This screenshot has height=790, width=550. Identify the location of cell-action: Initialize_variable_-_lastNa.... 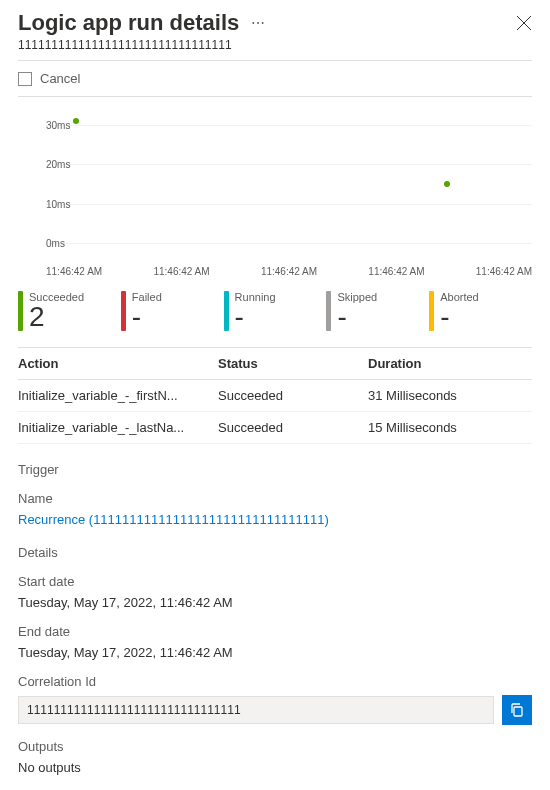
(118, 428).